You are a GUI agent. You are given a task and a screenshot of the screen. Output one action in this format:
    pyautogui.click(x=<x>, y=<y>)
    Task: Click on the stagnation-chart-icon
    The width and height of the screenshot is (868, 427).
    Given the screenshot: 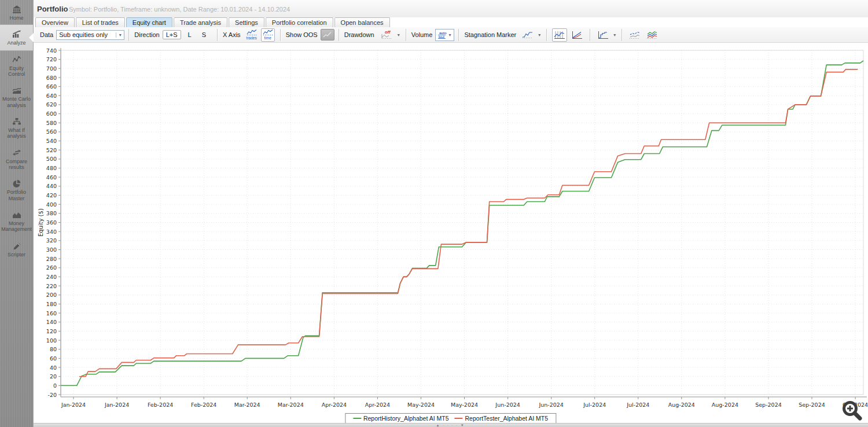 What is the action you would take?
    pyautogui.click(x=528, y=35)
    